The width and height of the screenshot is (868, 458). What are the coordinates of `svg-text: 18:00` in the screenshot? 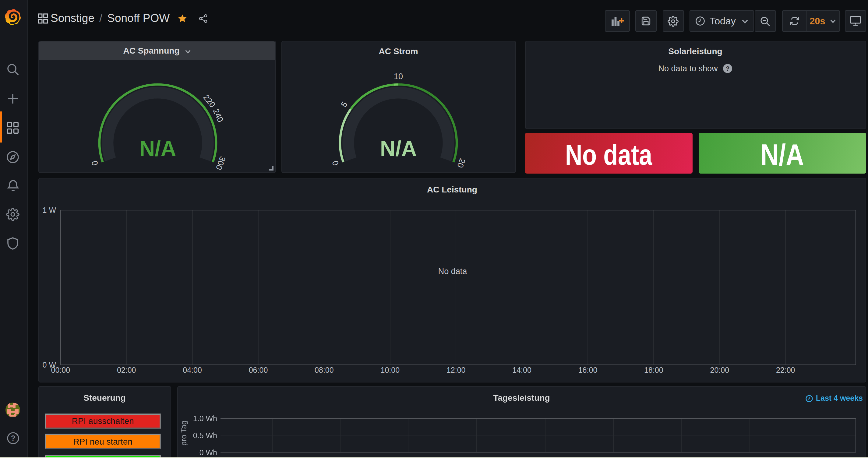 It's located at (654, 370).